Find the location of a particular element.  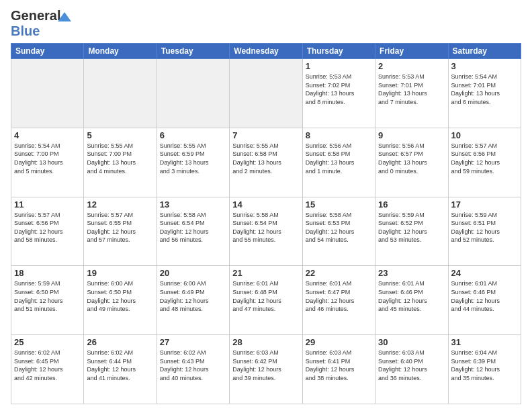

day-info: Sunrise: 5:53 AM Sunset: 7:01 PM Dayligh… is located at coordinates (411, 89).